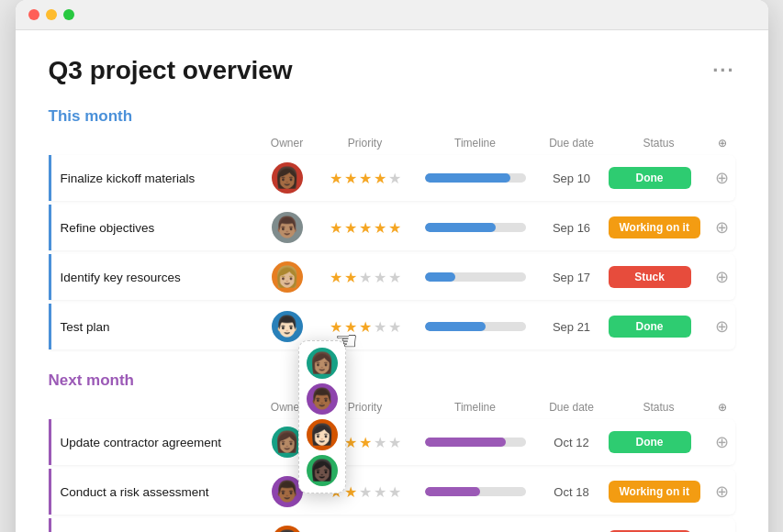 The height and width of the screenshot is (532, 783). What do you see at coordinates (287, 327) in the screenshot?
I see `avatar: 👨🏻` at bounding box center [287, 327].